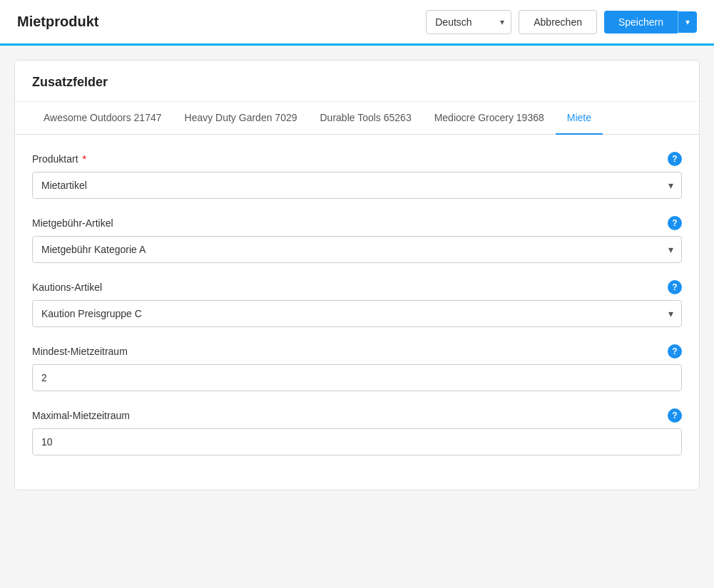 This screenshot has height=588, width=714. I want to click on kautions-select-wrapper: Kaution Preisgruppe C Kaution Preisgrupp…, so click(357, 314).